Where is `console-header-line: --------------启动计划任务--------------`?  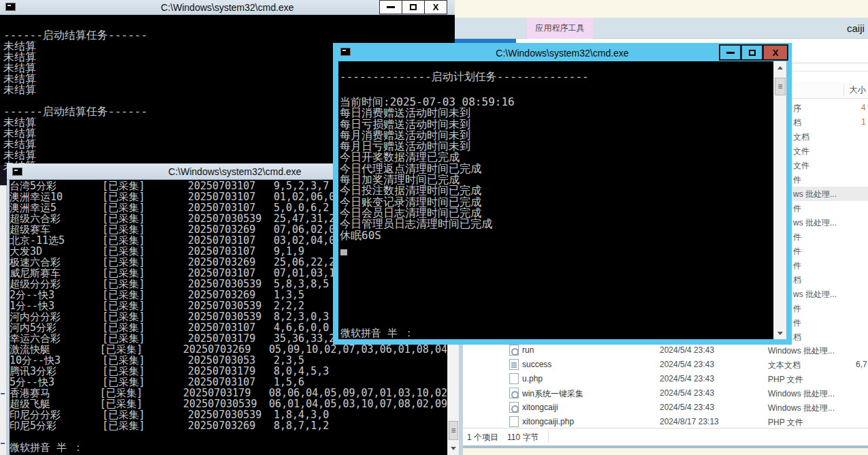
console-header-line: --------------启动计划任务-------------- is located at coordinates (464, 77).